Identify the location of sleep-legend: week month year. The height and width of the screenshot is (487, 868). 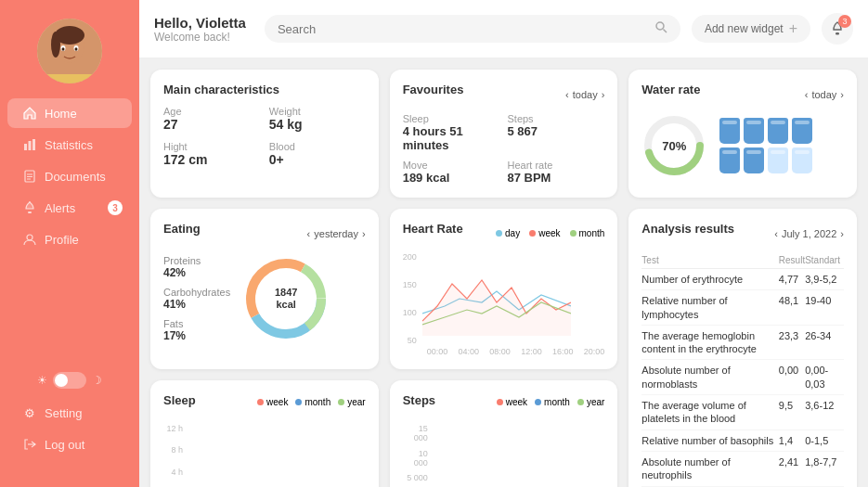
(312, 403).